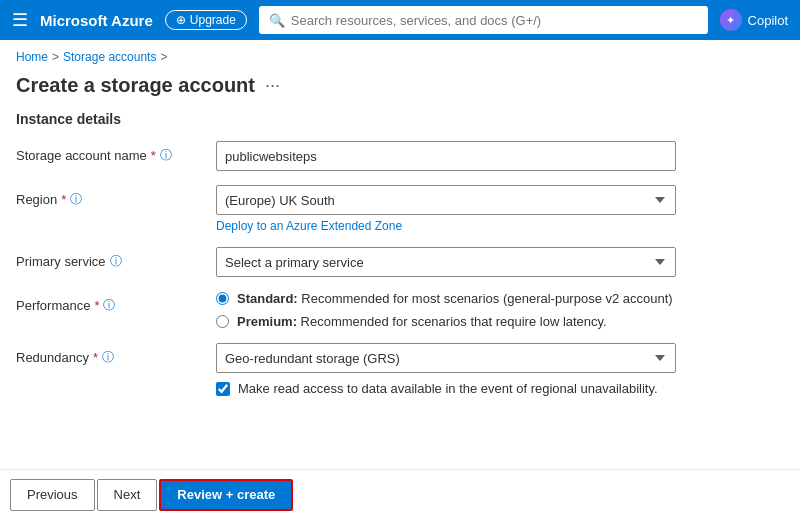  What do you see at coordinates (309, 226) in the screenshot?
I see `azure-extended-zone-link: Deploy to an Azure Extended Zone` at bounding box center [309, 226].